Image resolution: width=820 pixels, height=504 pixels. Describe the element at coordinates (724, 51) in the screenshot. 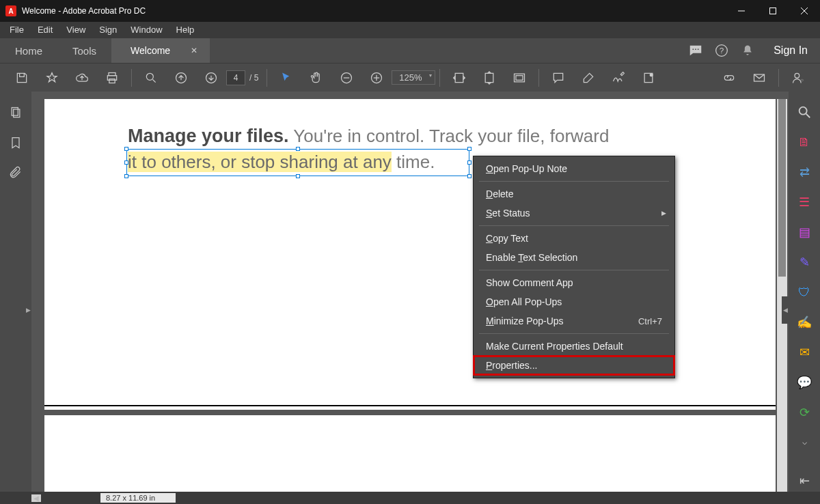

I see `tabrow-right-icons: ?` at that location.